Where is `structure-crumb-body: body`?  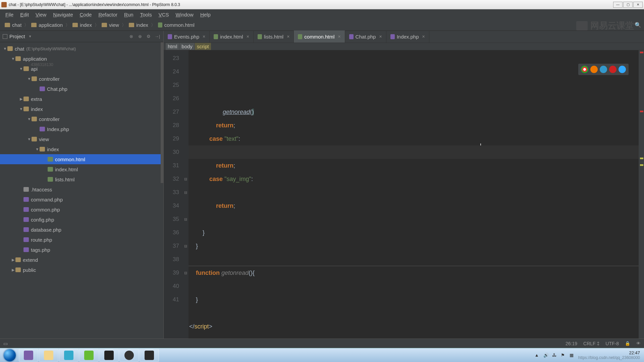 structure-crumb-body: body is located at coordinates (187, 46).